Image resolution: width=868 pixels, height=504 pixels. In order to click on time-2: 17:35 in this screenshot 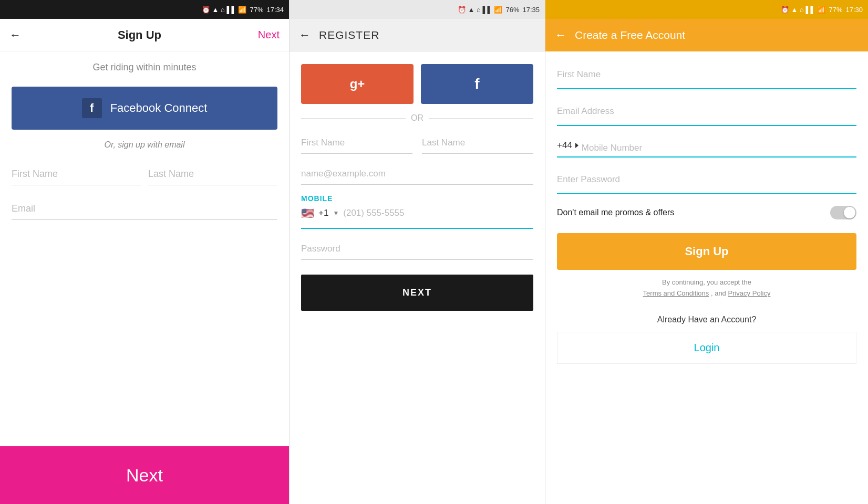, I will do `click(531, 9)`.